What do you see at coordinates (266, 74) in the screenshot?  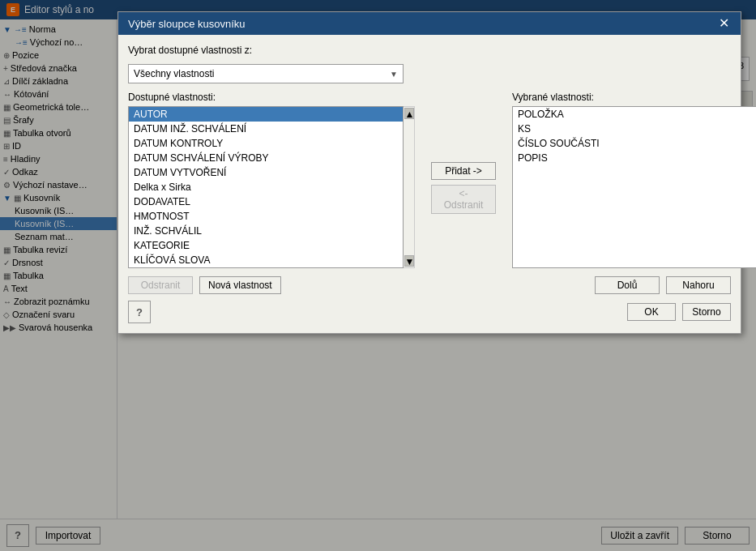 I see `property-select: Všechny vlastnosti ▼` at bounding box center [266, 74].